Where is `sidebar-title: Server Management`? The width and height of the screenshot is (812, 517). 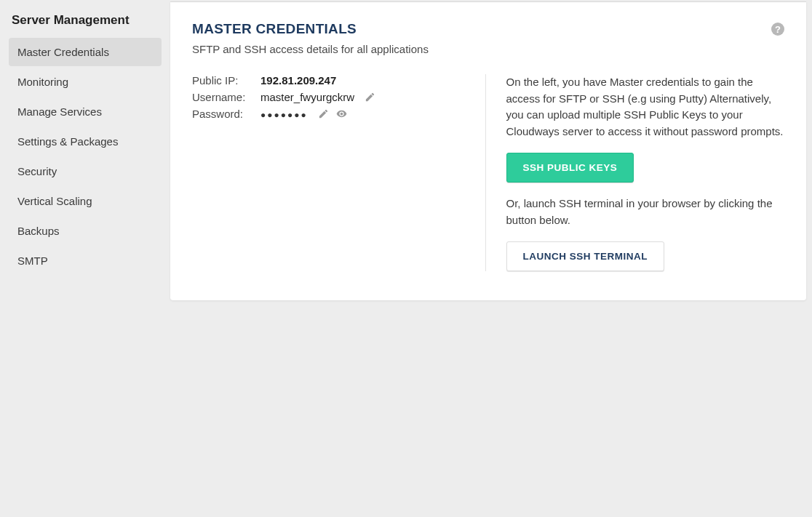
sidebar-title: Server Management is located at coordinates (85, 23).